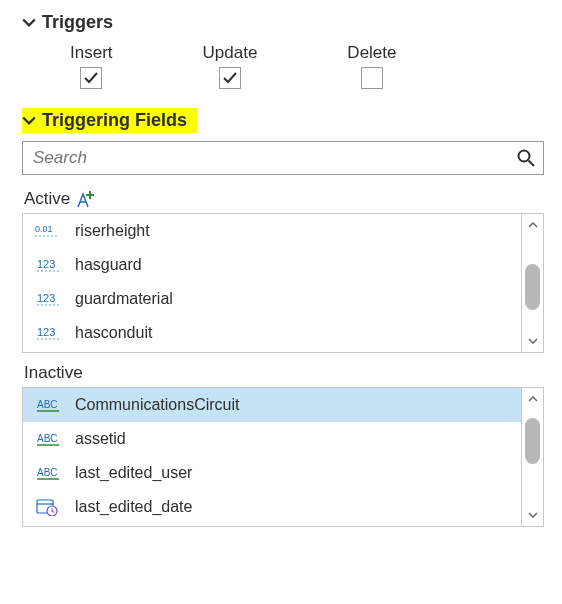 The image size is (562, 604). I want to click on triggering-fields-title: Triggering Fields, so click(114, 120).